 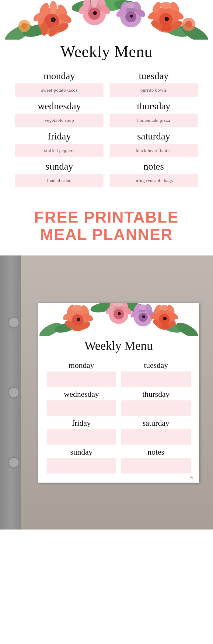 I want to click on saturday-meal: black bean flautas, so click(x=154, y=150).